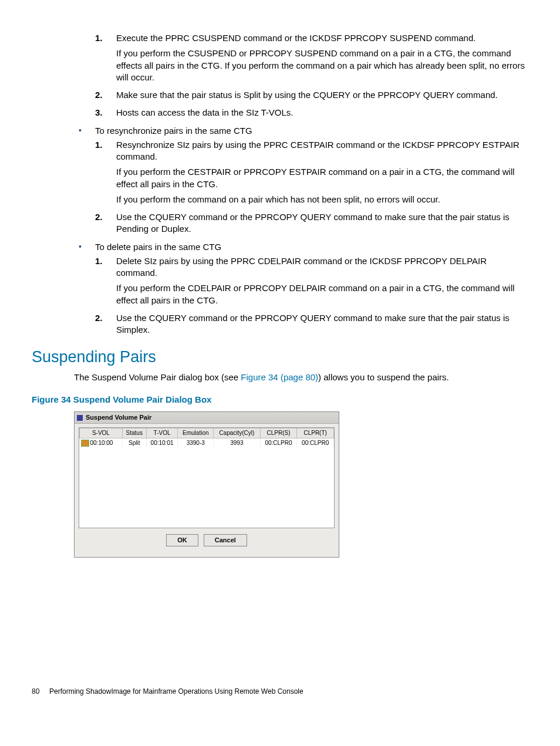 The width and height of the screenshot is (560, 746). Describe the element at coordinates (196, 443) in the screenshot. I see `cell-emulation: 3390-3` at that location.